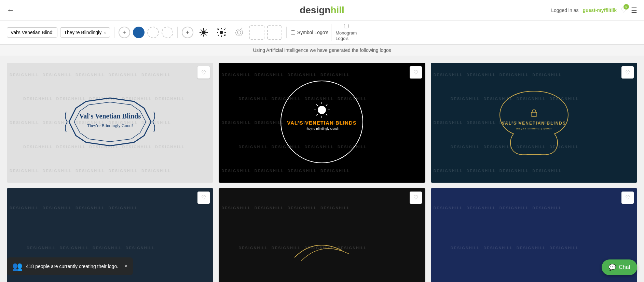 The width and height of the screenshot is (644, 282). What do you see at coordinates (204, 72) in the screenshot?
I see `favorite-button-1: ♡` at bounding box center [204, 72].